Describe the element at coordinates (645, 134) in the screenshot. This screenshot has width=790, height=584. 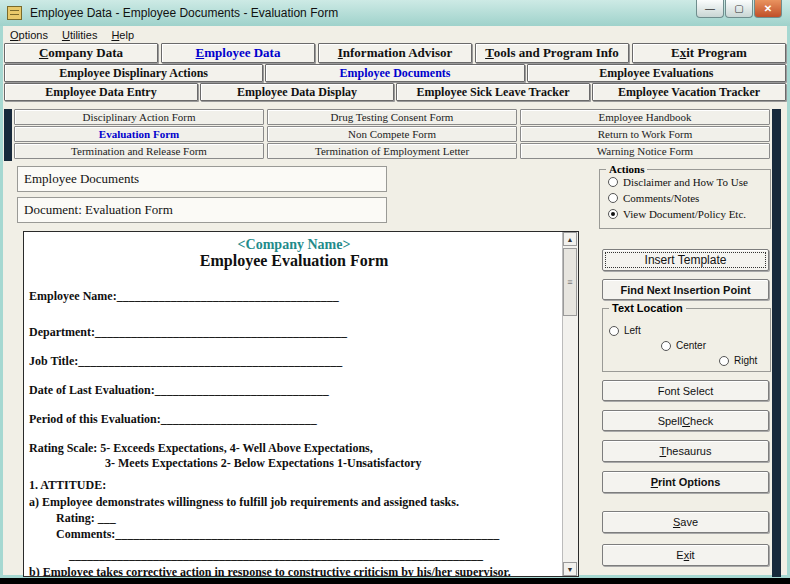
I see `doc-button-return-to-work-form: Return to Work Form` at that location.